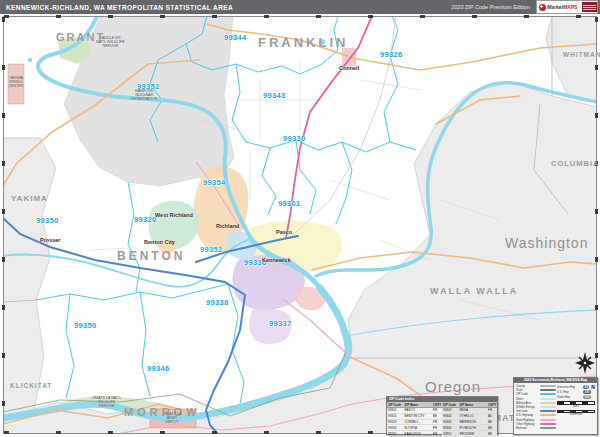  Describe the element at coordinates (587, 392) in the screenshot. I see `highway-shield-icon: 395` at that location.